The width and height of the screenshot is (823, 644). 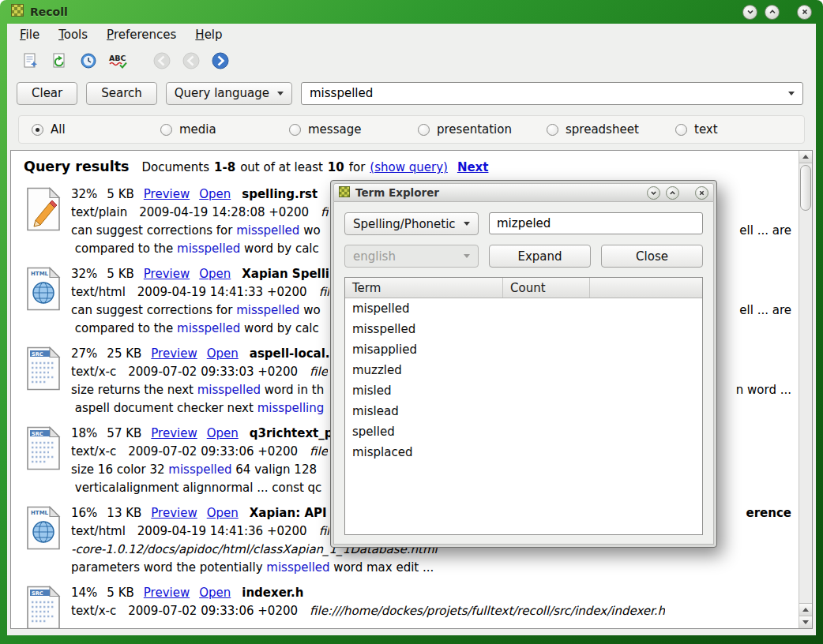 What do you see at coordinates (291, 433) in the screenshot?
I see `result-title: q3richtext_p` at bounding box center [291, 433].